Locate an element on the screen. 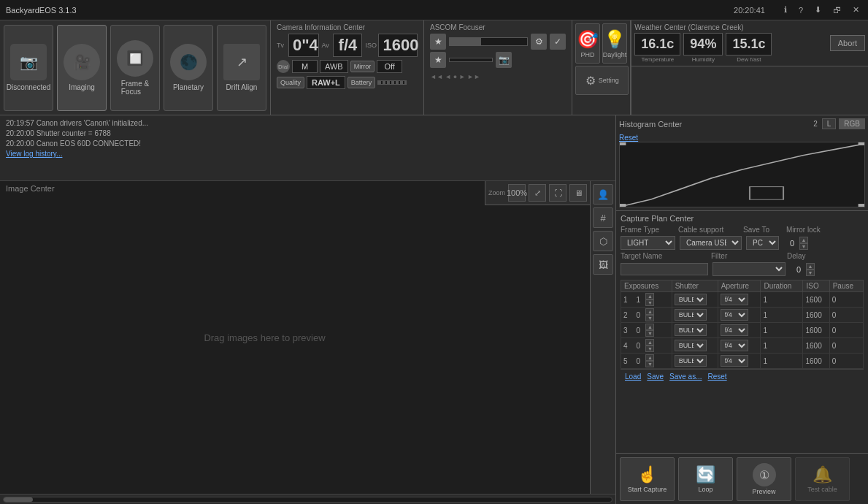 This screenshot has height=504, width=868. histogram-header: Histogram Center 2 L RGB is located at coordinates (742, 126).